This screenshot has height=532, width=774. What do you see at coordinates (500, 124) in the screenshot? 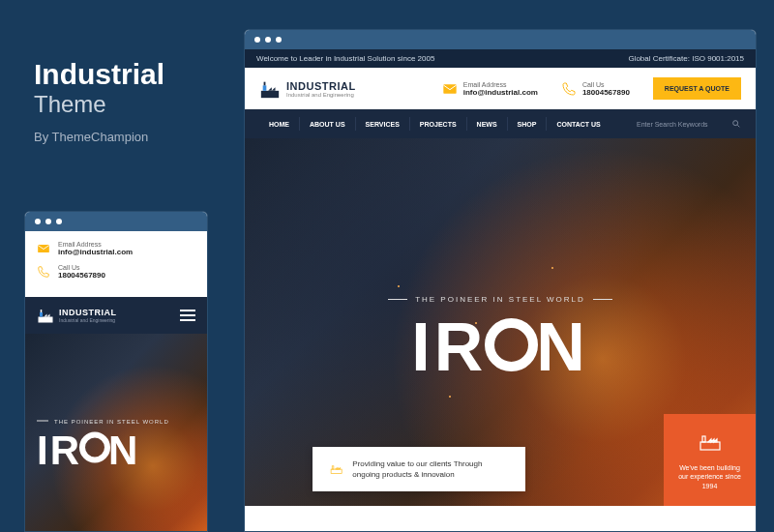
I see `main-nav: HOME ABOUT US SERVICES PROJECTS NEWS SHO…` at bounding box center [500, 124].